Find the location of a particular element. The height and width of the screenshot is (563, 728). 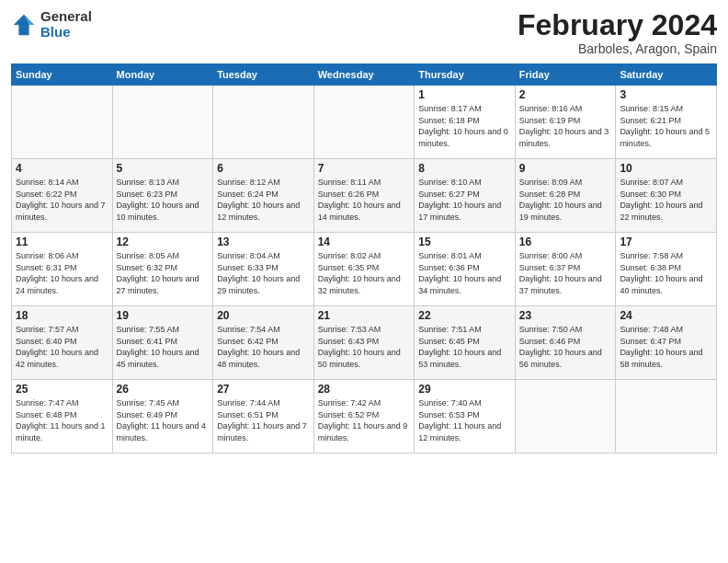

logo-text: General Blue is located at coordinates (66, 24).